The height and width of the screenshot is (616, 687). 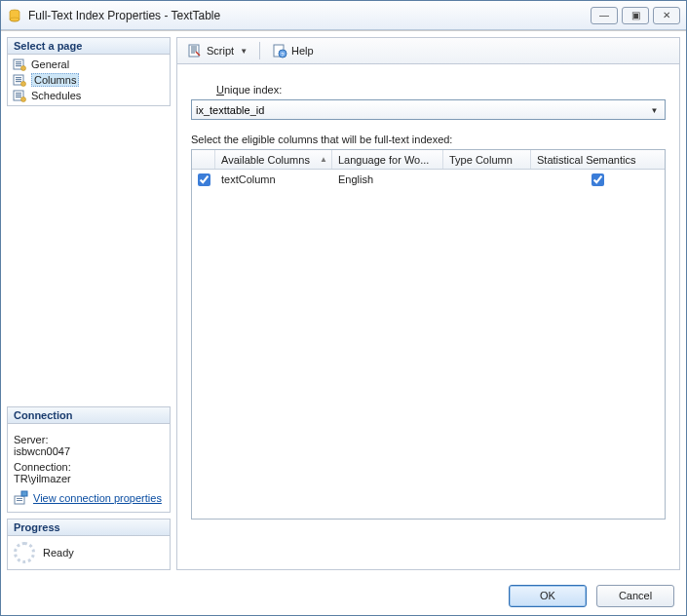 I want to click on connection-properties-icon, so click(x=21, y=498).